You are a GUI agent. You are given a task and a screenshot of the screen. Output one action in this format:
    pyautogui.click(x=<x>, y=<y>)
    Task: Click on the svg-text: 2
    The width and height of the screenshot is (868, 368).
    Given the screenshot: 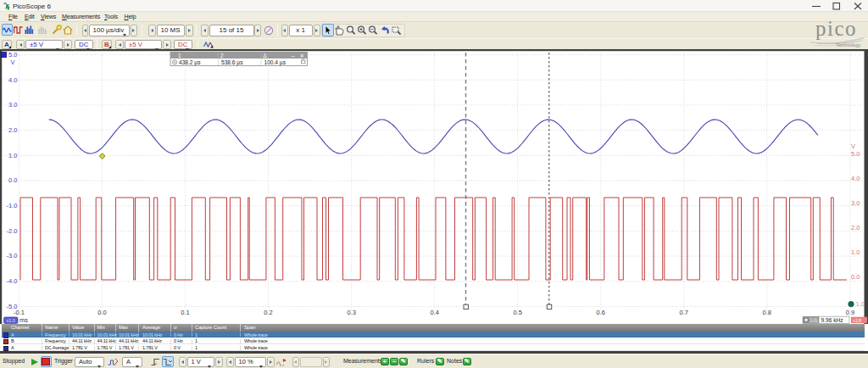 What is the action you would take?
    pyautogui.click(x=222, y=56)
    